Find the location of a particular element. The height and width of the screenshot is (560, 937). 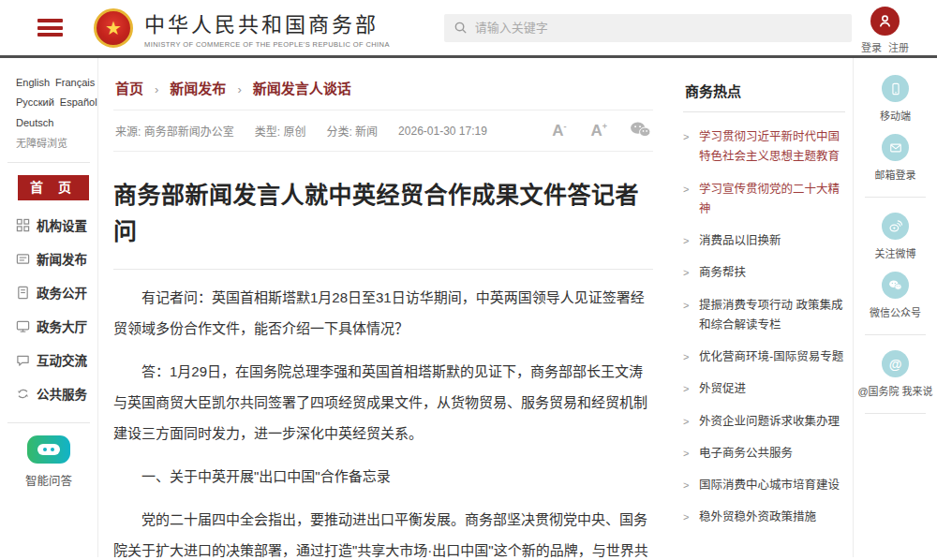

meta-category: 分类: 新闻 is located at coordinates (352, 131).